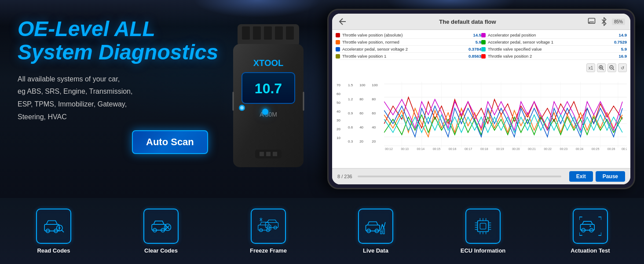  I want to click on svg-text: 00:13, so click(405, 149).